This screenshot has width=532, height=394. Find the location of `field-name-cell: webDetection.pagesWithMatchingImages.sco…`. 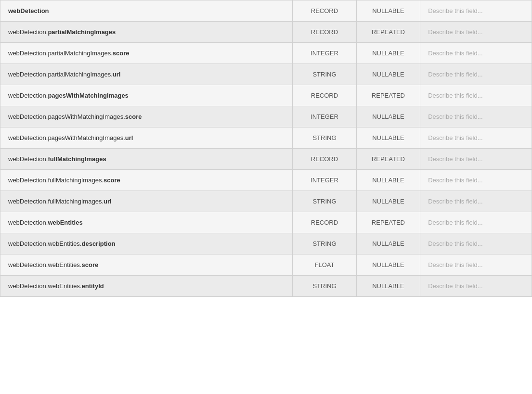

field-name-cell: webDetection.pagesWithMatchingImages.sco… is located at coordinates (146, 117).